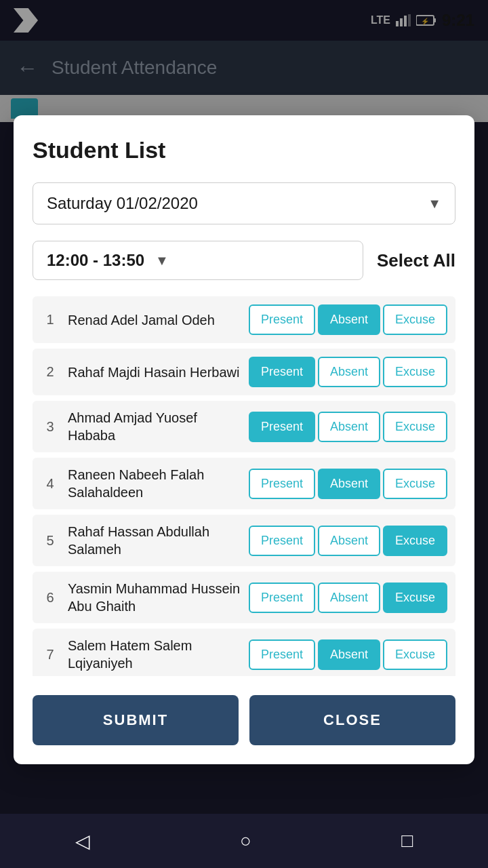  What do you see at coordinates (245, 841) in the screenshot?
I see `home-nav-icon: ○` at bounding box center [245, 841].